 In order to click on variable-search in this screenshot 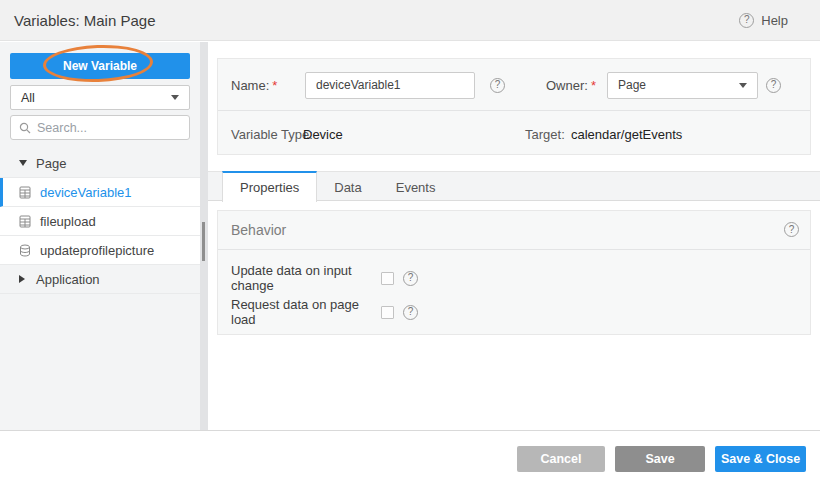, I will do `click(100, 128)`.